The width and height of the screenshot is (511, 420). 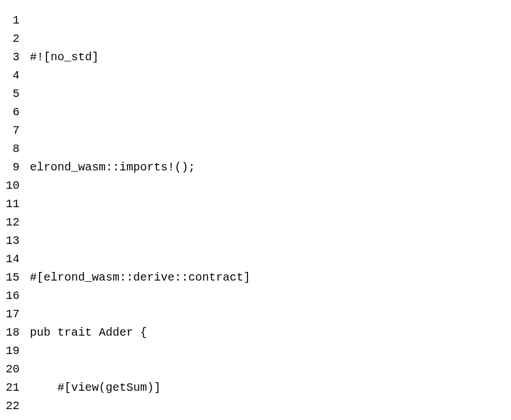 I want to click on line-number: 5, so click(x=13, y=94).